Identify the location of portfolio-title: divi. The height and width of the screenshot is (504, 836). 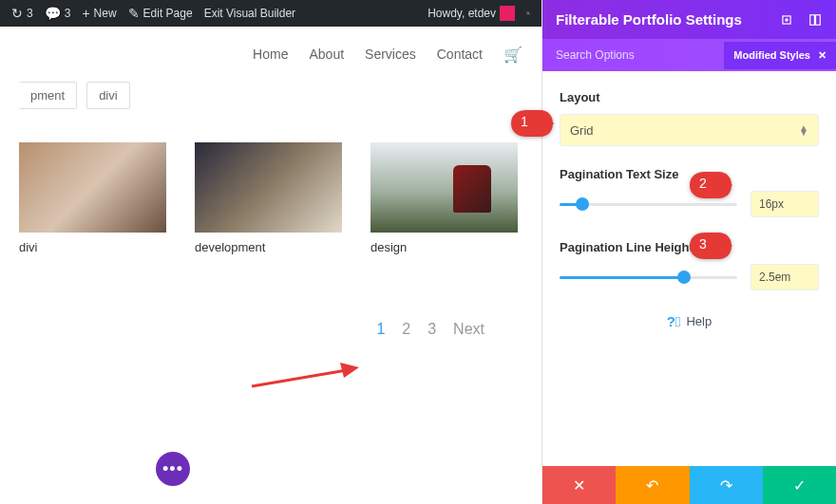
(93, 247).